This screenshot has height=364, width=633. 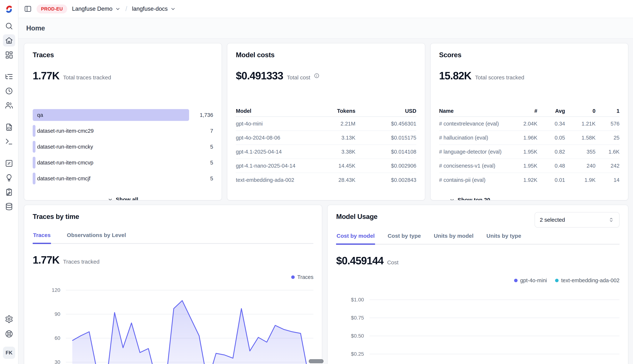 I want to click on table-cell: 2.21M, so click(x=328, y=124).